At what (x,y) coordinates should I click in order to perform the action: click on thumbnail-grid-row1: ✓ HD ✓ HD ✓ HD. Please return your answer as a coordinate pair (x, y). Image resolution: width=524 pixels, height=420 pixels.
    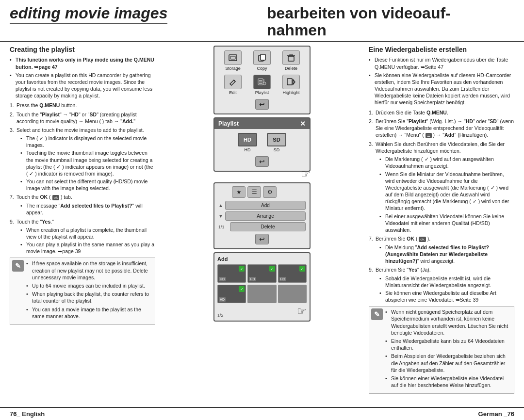
    Looking at the image, I should click on (262, 274).